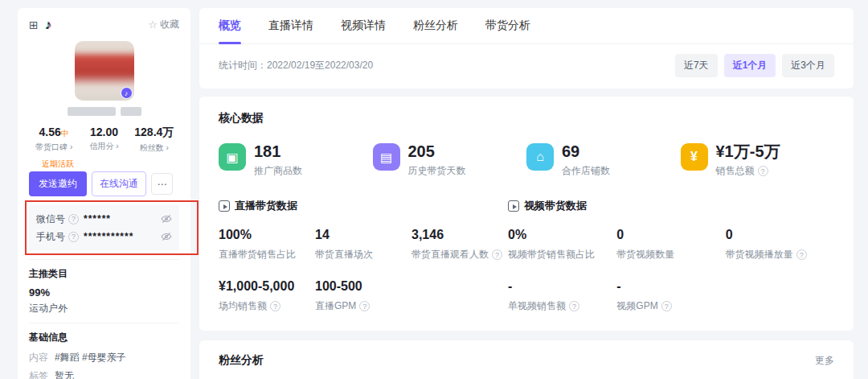  What do you see at coordinates (363, 257) in the screenshot?
I see `live-commerce-section: 直播带货数据 100% 直播带货销售占比 14 带货直播场次 3,146` at bounding box center [363, 257].